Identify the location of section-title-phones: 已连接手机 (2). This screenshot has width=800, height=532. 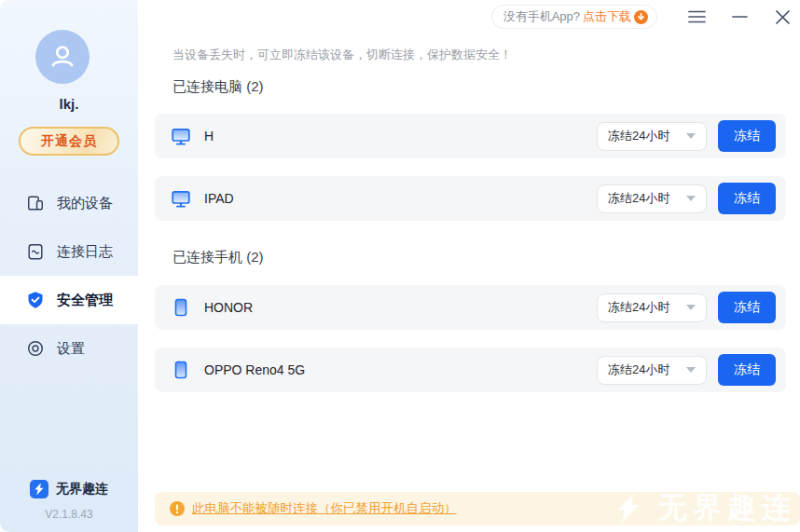
(218, 257).